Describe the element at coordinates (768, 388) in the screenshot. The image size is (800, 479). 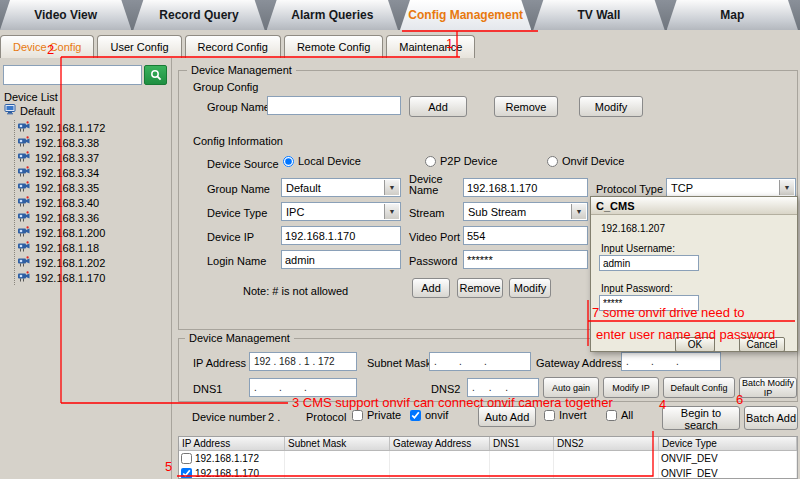
I see `batch-modify-ip-button: Batch Modify IP` at that location.